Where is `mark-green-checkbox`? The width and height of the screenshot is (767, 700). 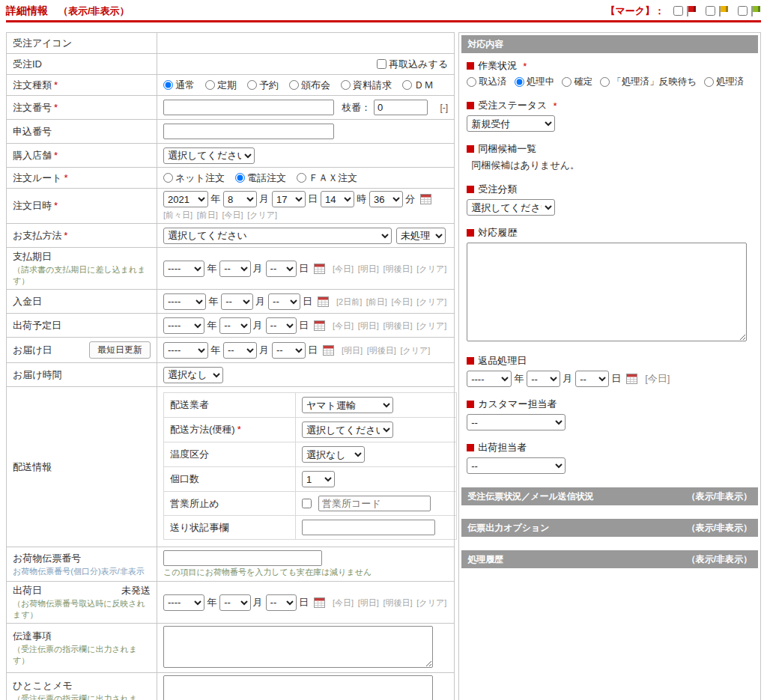 mark-green-checkbox is located at coordinates (743, 10).